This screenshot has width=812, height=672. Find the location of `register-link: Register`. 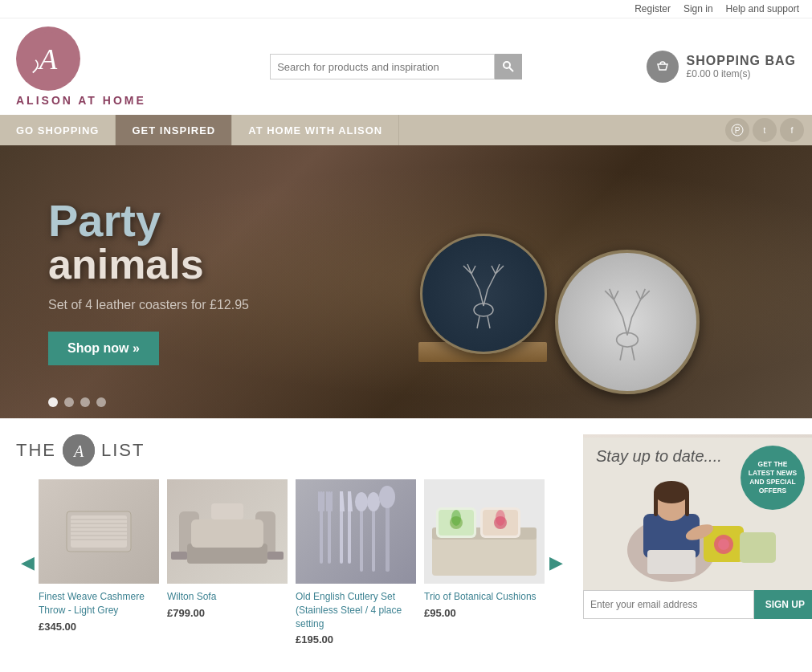

register-link: Register is located at coordinates (652, 9).